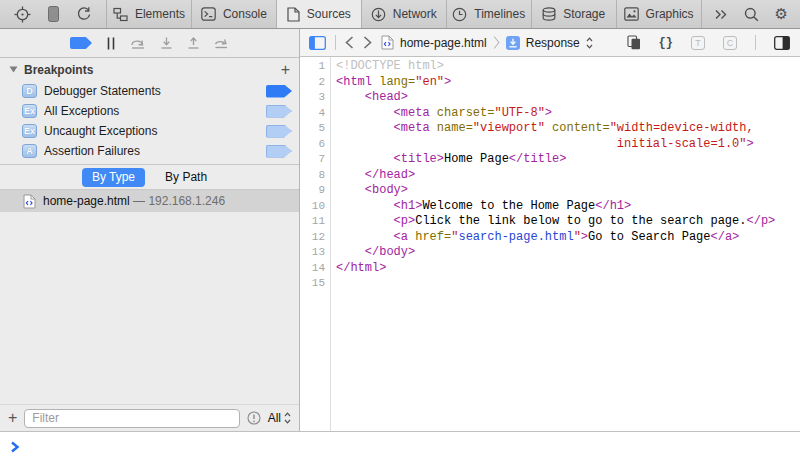 Image resolution: width=800 pixels, height=461 pixels. I want to click on tab-graphics: Graphics, so click(660, 14).